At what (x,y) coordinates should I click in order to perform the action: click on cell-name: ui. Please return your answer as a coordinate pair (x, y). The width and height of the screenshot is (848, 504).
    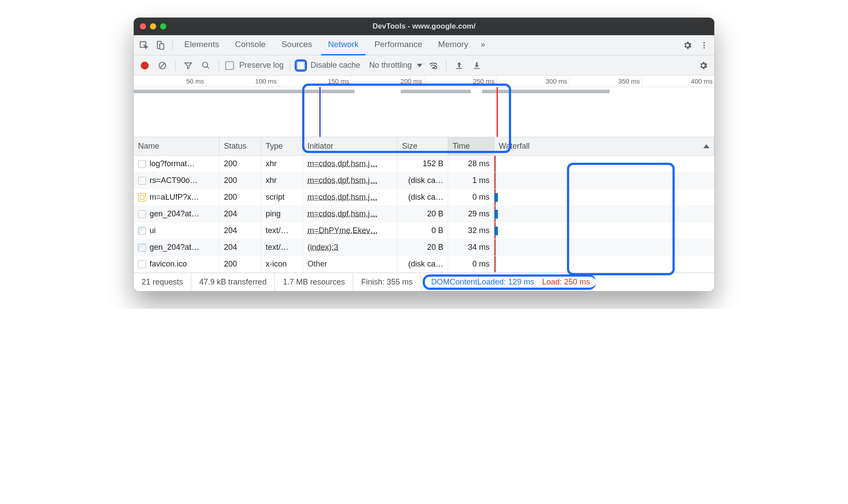
    Looking at the image, I should click on (177, 231).